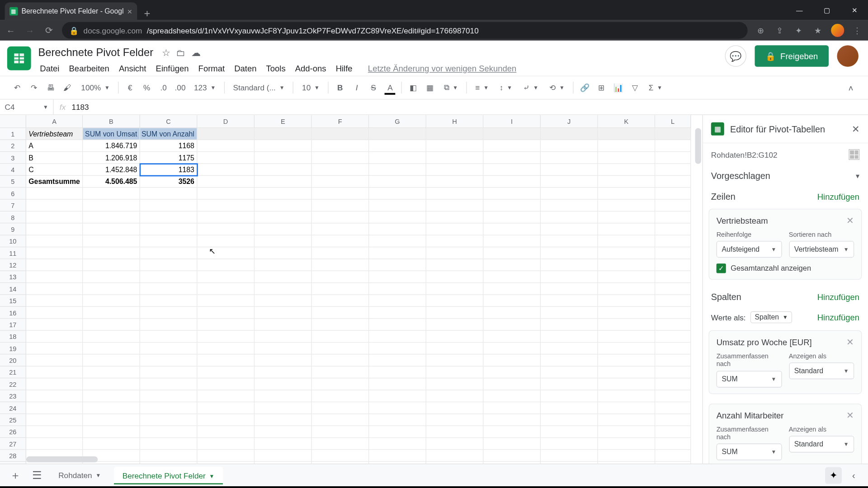 Image resolution: width=868 pixels, height=488 pixels. I want to click on add-sheet-button: ＋, so click(15, 475).